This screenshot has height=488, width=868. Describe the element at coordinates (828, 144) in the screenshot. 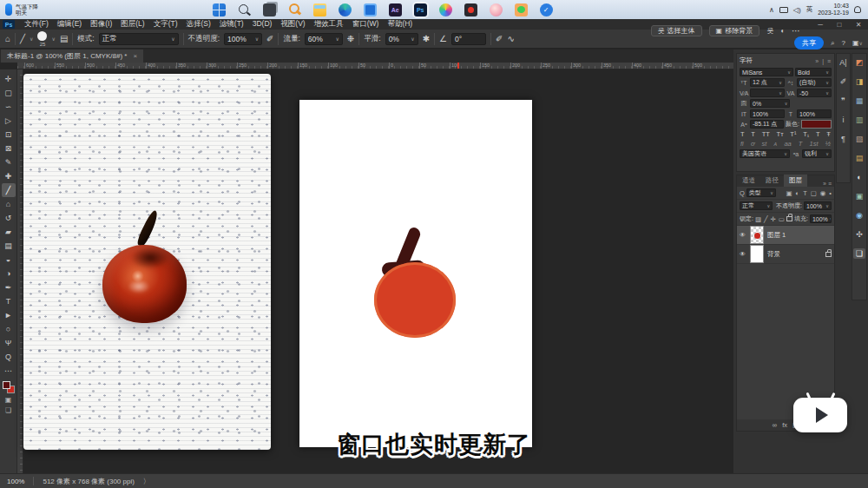

I see `opentype-feature-button: ½` at that location.